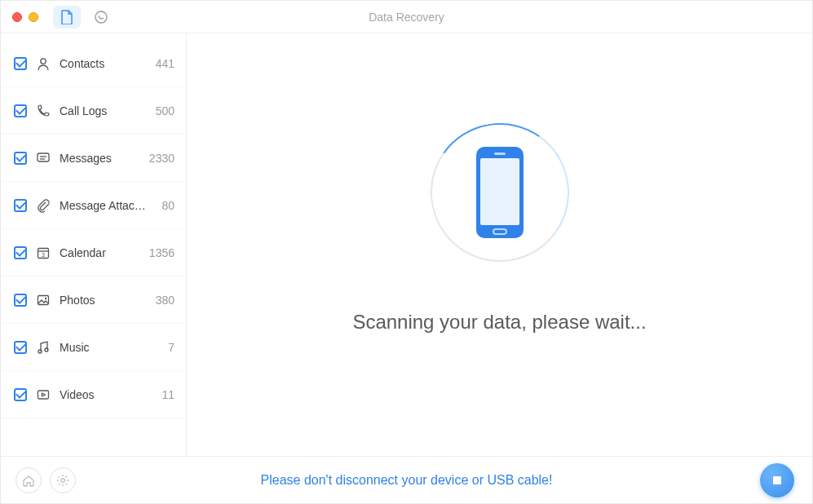 The width and height of the screenshot is (813, 504). I want to click on photos-icon, so click(43, 300).